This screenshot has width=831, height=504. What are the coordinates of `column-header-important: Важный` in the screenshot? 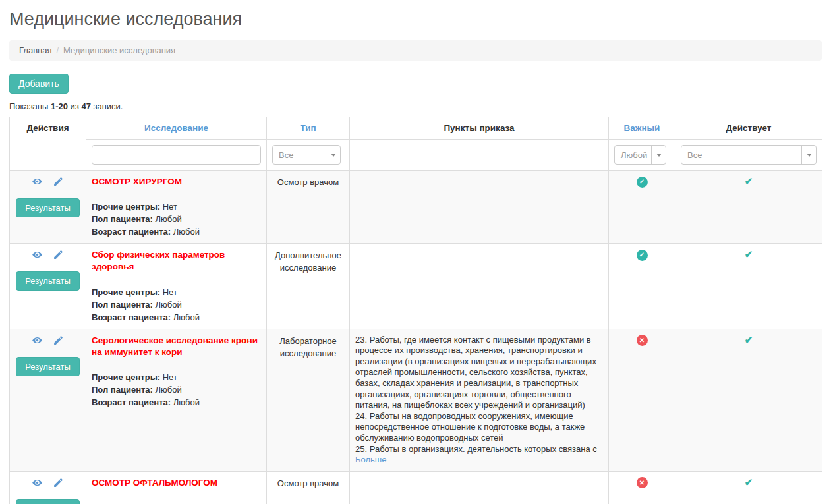 It's located at (642, 128).